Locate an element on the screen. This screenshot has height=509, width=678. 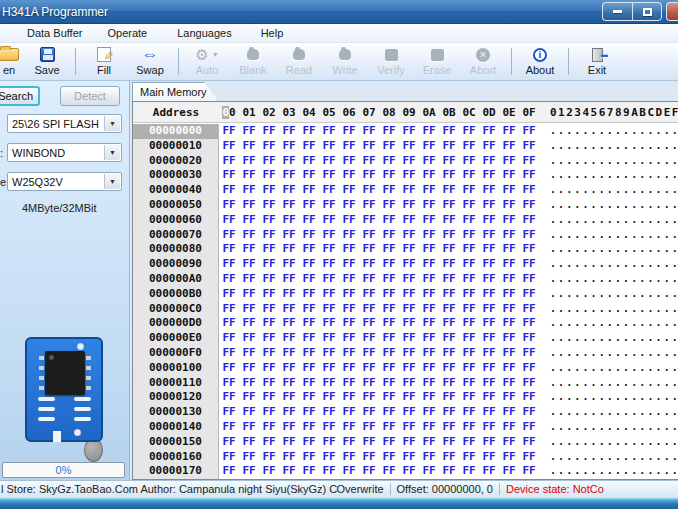
menu-help: Help is located at coordinates (272, 33).